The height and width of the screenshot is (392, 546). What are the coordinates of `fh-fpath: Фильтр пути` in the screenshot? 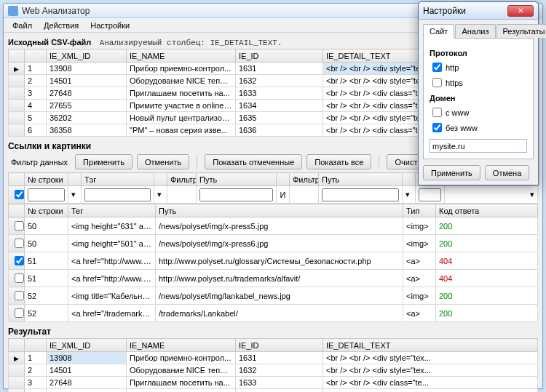 It's located at (182, 180).